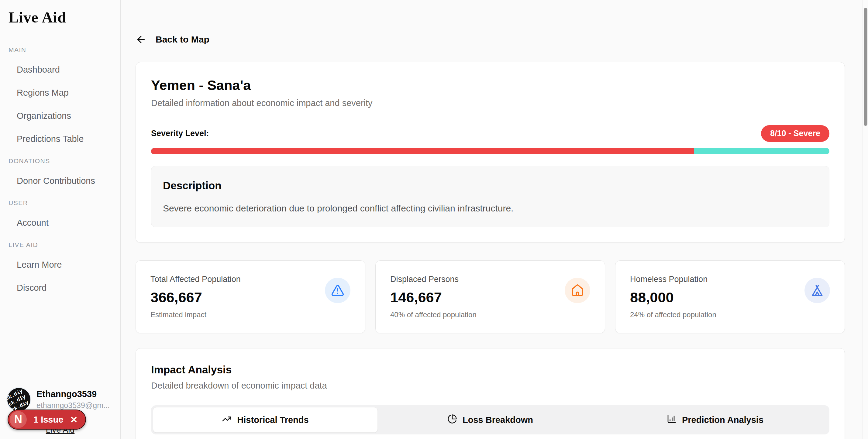 The image size is (868, 439). I want to click on pie-chart-icon, so click(452, 420).